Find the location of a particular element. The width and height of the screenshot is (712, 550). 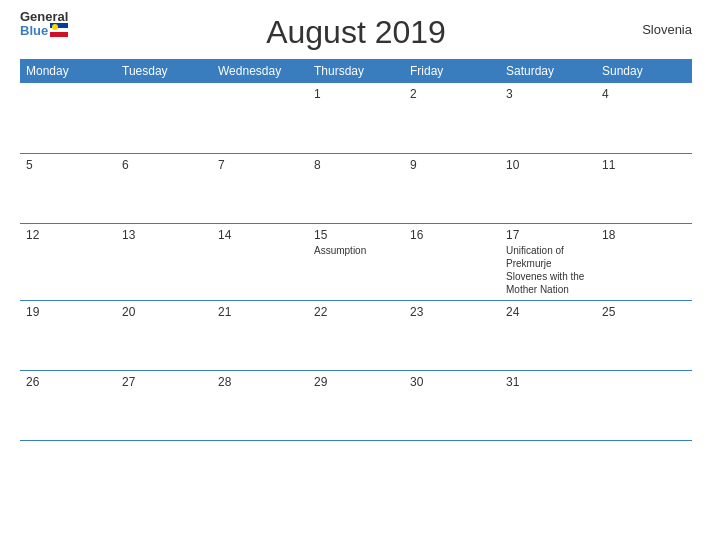

calendar-day: 21 is located at coordinates (260, 335).